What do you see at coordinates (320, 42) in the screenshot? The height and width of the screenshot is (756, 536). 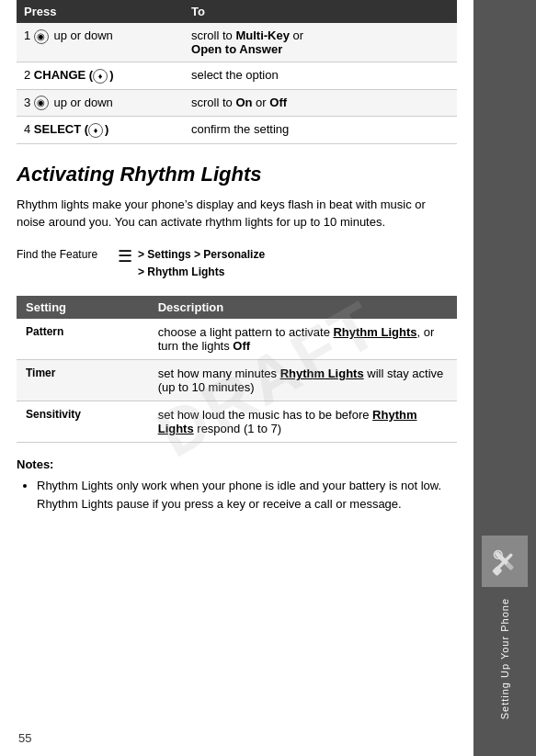 I see `to-cell-1: scroll to Multi-Key or Open to Answer` at bounding box center [320, 42].